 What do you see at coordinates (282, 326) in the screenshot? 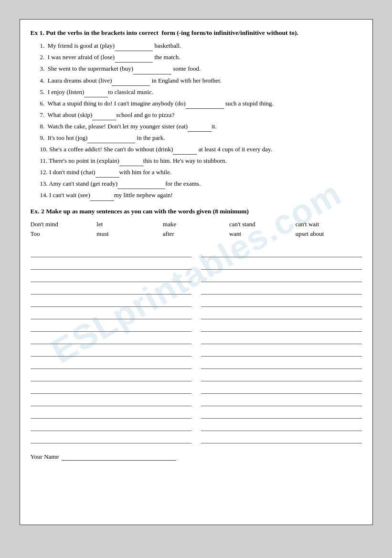
I see `line-7b` at bounding box center [282, 326].